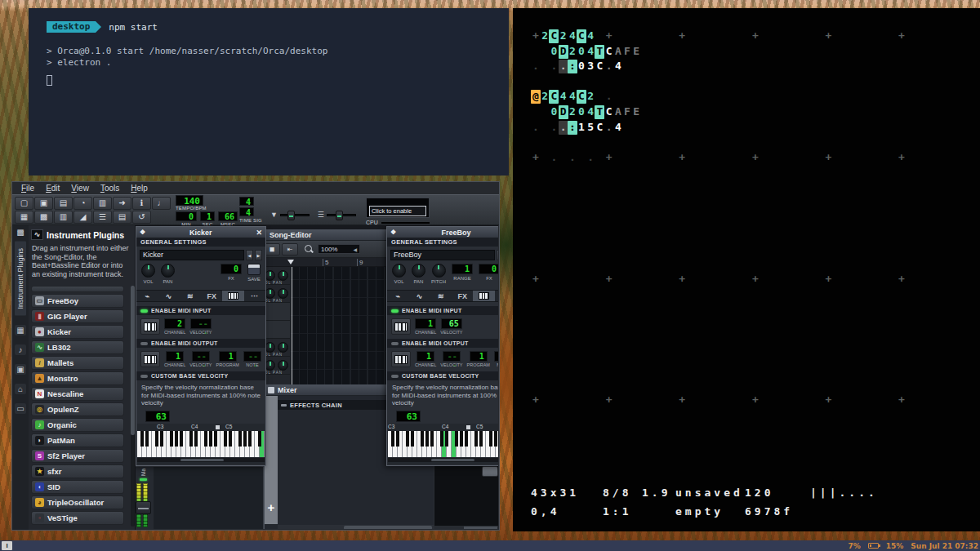 The image size is (980, 551). What do you see at coordinates (618, 113) in the screenshot?
I see `orca-cell: A` at bounding box center [618, 113].